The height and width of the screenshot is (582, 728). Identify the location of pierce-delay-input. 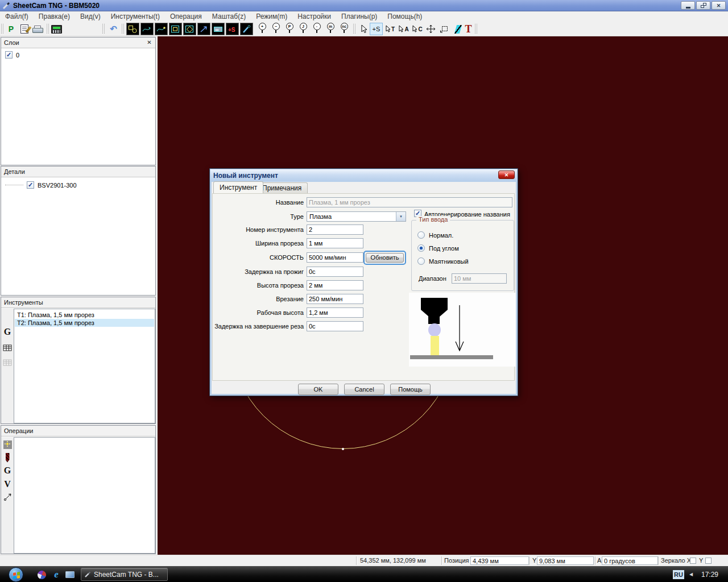
(335, 272).